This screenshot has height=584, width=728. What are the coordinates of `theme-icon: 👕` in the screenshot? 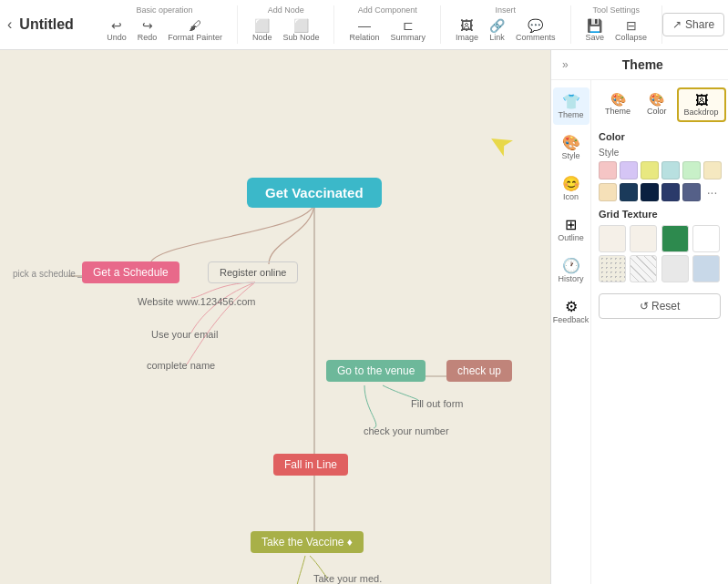 It's located at (571, 102).